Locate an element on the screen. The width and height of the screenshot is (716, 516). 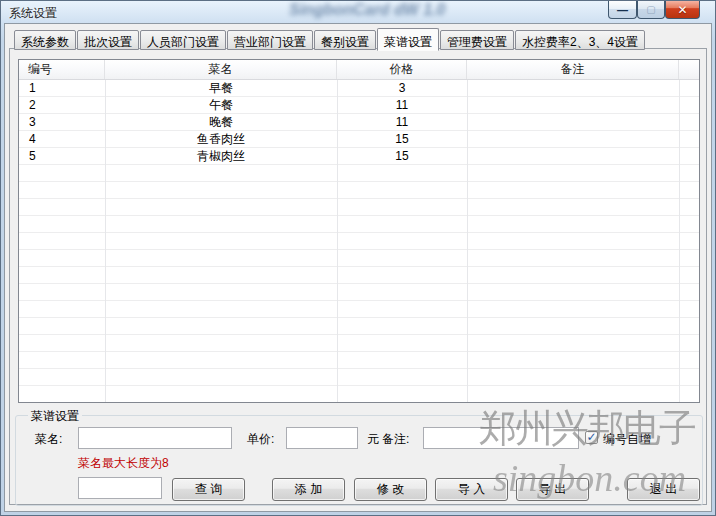
titlebar: SingbonCard dW 1.0 系统设置 — ▢ ✕ is located at coordinates (358, 12).